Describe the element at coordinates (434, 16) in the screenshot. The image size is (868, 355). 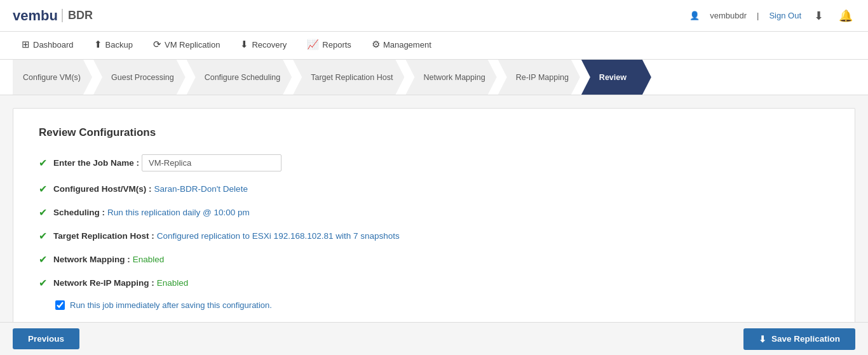
I see `top-bar: vembuBDR 👤 vembubdr | Sign Out ⬇ 🔔` at that location.